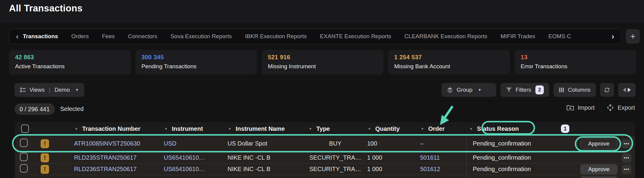 The height and width of the screenshot is (178, 644). I want to click on selection-count-pill: 0 / 296 441, so click(35, 109).